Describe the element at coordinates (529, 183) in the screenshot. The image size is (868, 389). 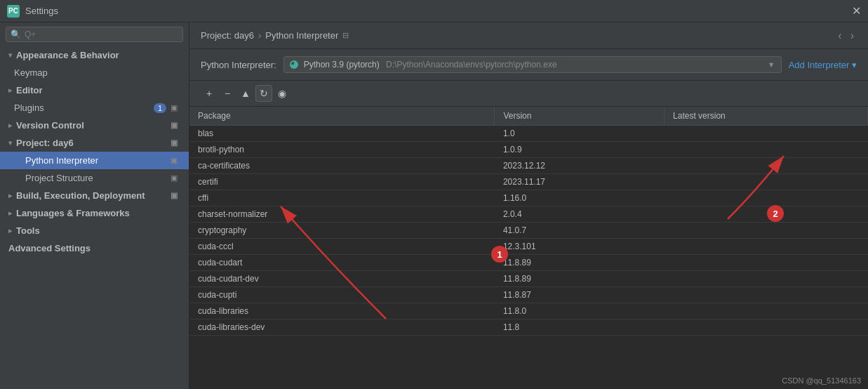
I see `table-row: certifi 2023.11.17` at that location.